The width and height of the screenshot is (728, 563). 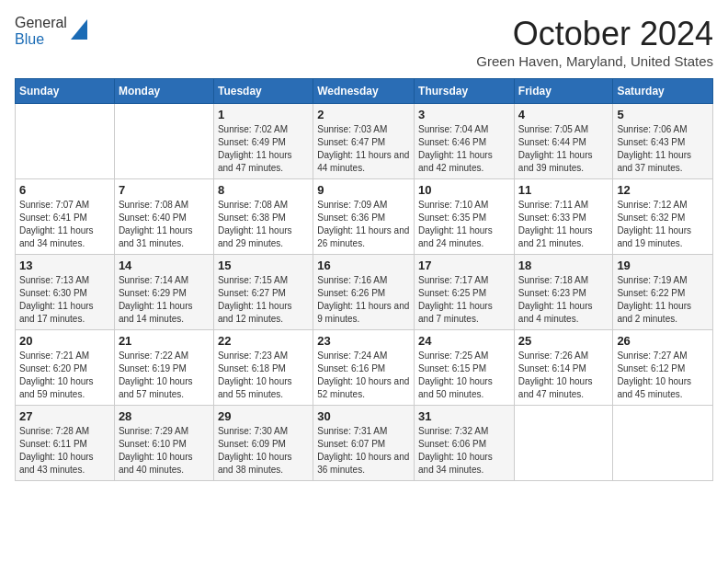 I want to click on calendar-cell: 25 Sunrise: 7:26 AMSunset: 6:14 PMDaylig…, so click(x=563, y=368).